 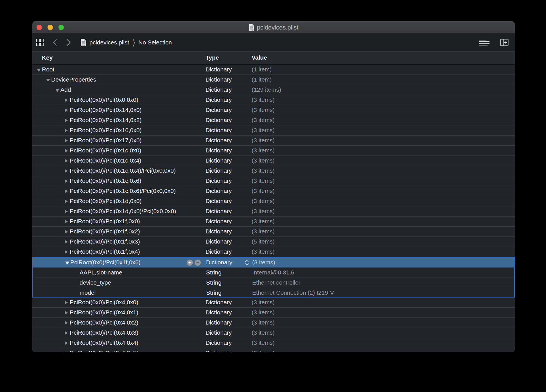 I want to click on forward-button, so click(x=69, y=42).